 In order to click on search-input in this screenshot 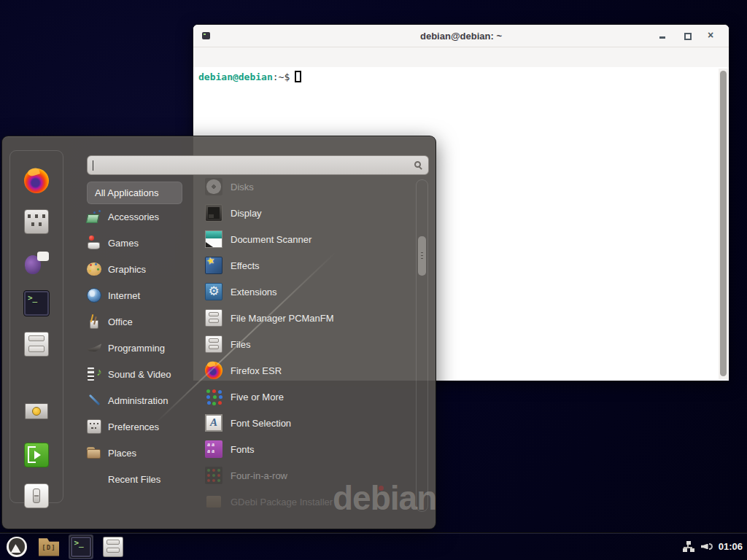, I will do `click(252, 165)`.